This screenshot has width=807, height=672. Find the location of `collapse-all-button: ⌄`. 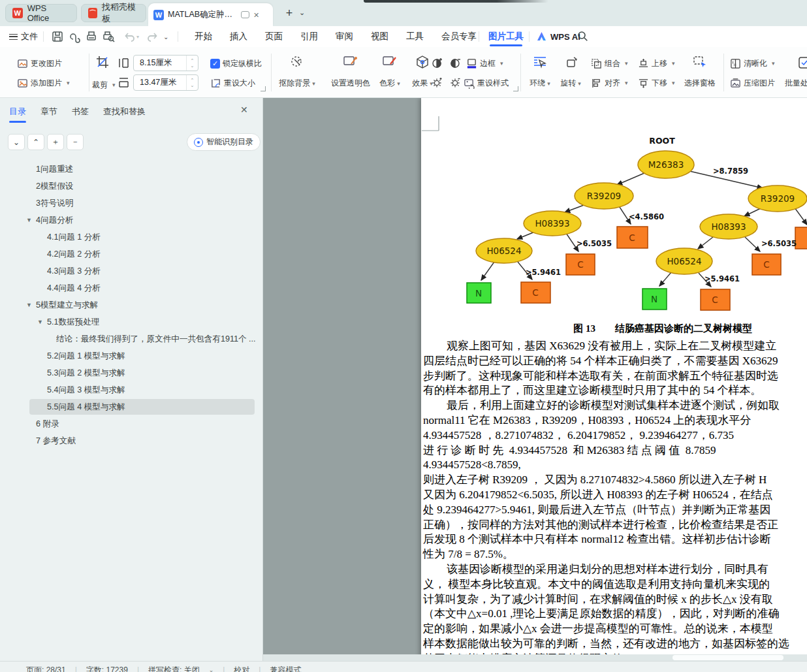

collapse-all-button: ⌄ is located at coordinates (16, 142).